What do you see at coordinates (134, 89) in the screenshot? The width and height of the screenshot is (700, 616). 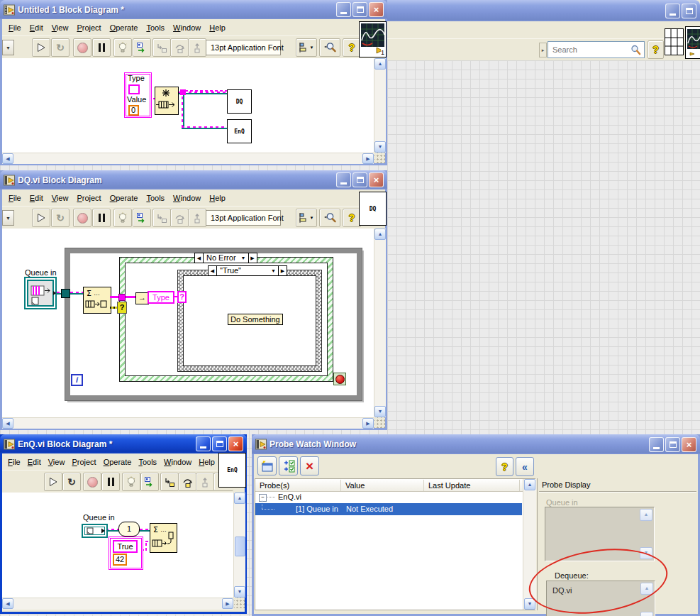 I see `type-element` at bounding box center [134, 89].